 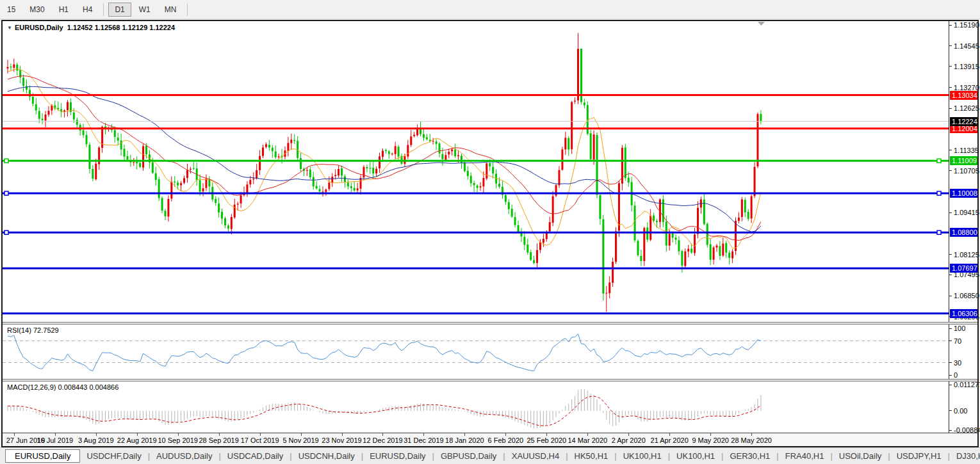 What do you see at coordinates (629, 440) in the screenshot?
I see `date-label: 2 Apr 2020` at bounding box center [629, 440].